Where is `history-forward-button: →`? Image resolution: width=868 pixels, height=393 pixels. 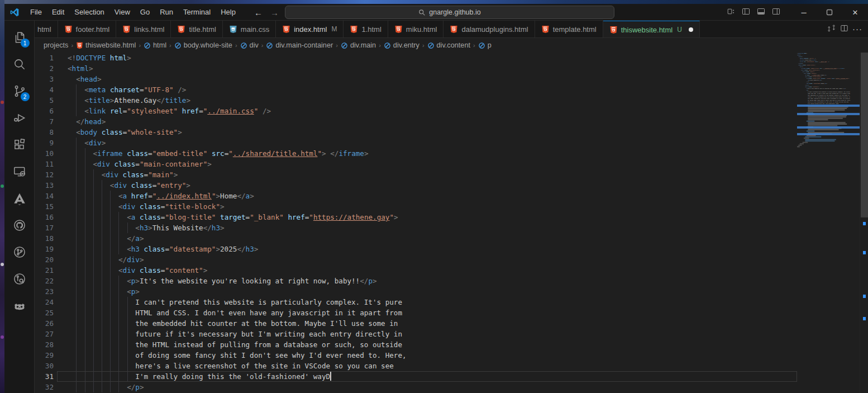 history-forward-button: → is located at coordinates (275, 12).